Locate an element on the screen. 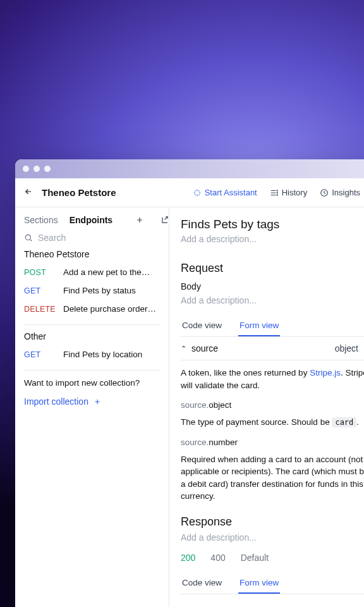 This screenshot has height=607, width=364. breadcrumb: Theneo Petstore is located at coordinates (112, 192).